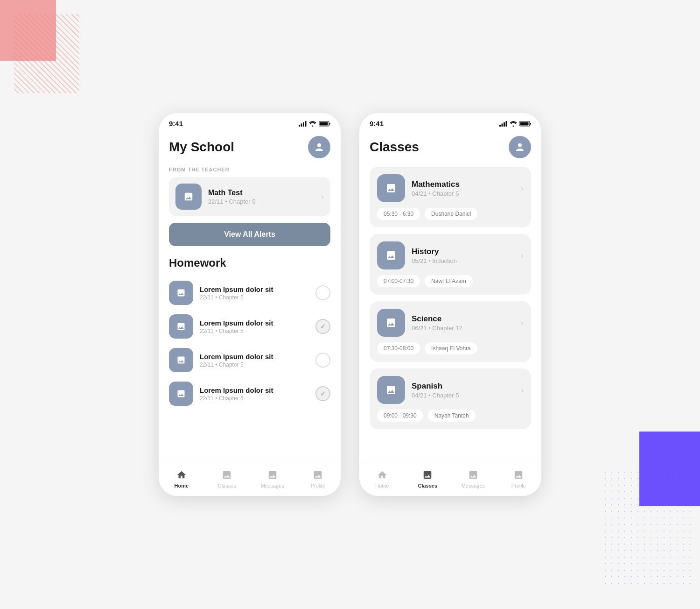 This screenshot has width=700, height=609. What do you see at coordinates (450, 416) in the screenshot?
I see `class-bottom-3: 09:00 - 09:30 Nayah Tantoh` at bounding box center [450, 416].